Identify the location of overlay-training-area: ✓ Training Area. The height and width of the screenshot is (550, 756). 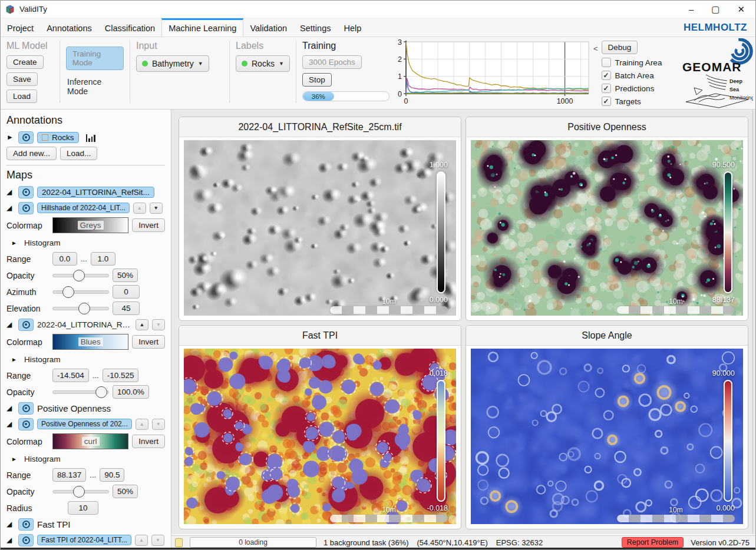
(633, 62).